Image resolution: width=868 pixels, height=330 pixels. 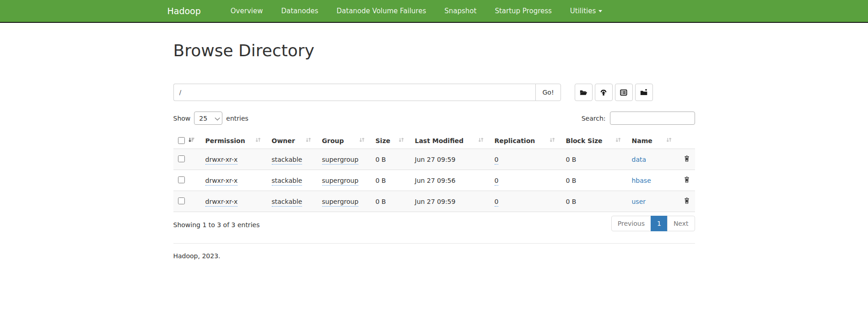 I want to click on col-size-label: Size, so click(x=383, y=141).